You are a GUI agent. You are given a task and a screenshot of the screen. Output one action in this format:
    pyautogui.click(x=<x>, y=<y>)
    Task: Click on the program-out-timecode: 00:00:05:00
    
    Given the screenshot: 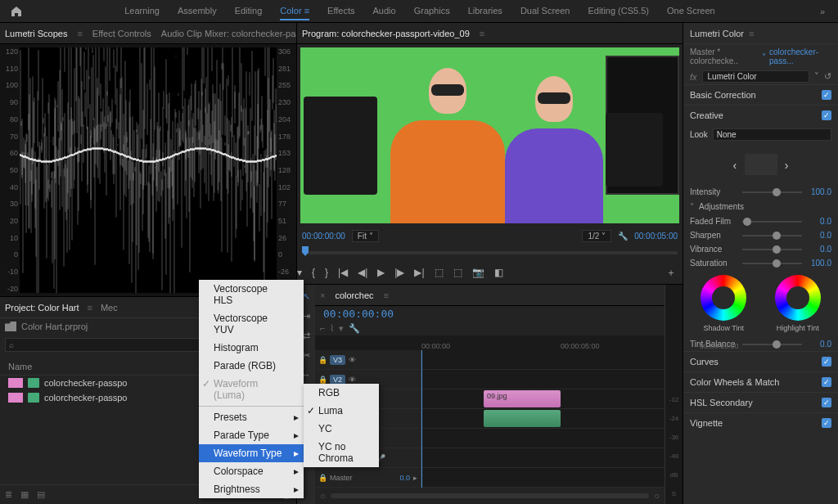 What is the action you would take?
    pyautogui.click(x=656, y=236)
    